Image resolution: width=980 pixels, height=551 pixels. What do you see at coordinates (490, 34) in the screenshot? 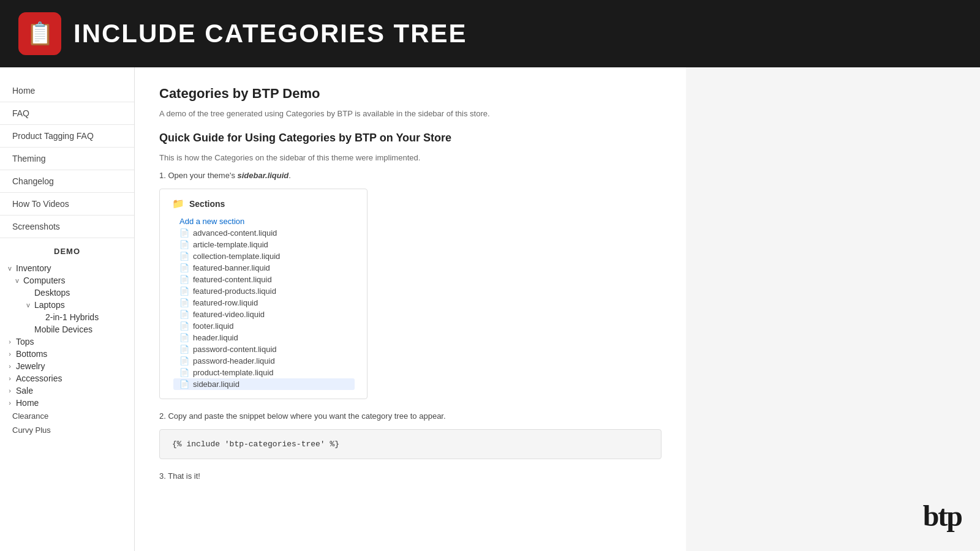
I see `header: 📋 INCLUDE CATEGORIES TREE` at bounding box center [490, 34].